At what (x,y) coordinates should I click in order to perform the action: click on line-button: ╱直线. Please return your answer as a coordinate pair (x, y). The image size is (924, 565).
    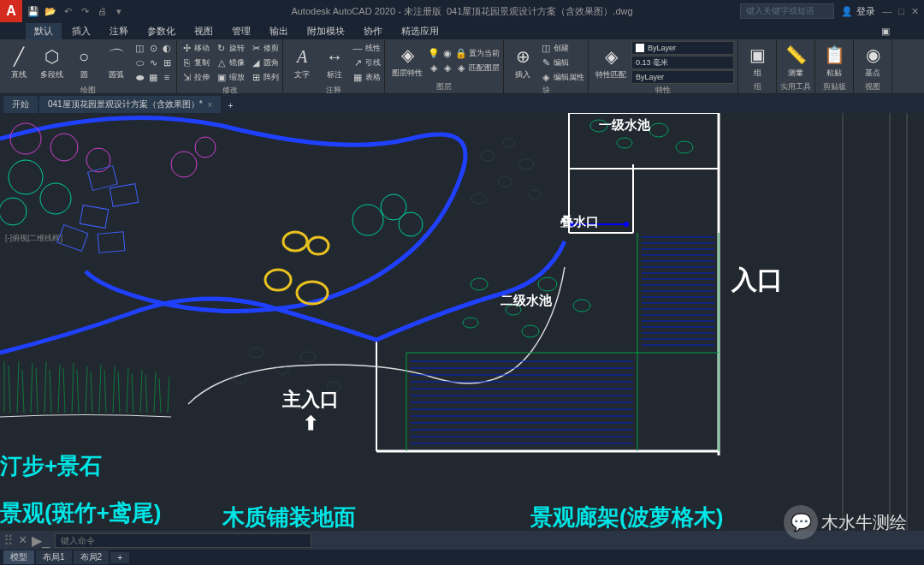
    Looking at the image, I should click on (19, 62).